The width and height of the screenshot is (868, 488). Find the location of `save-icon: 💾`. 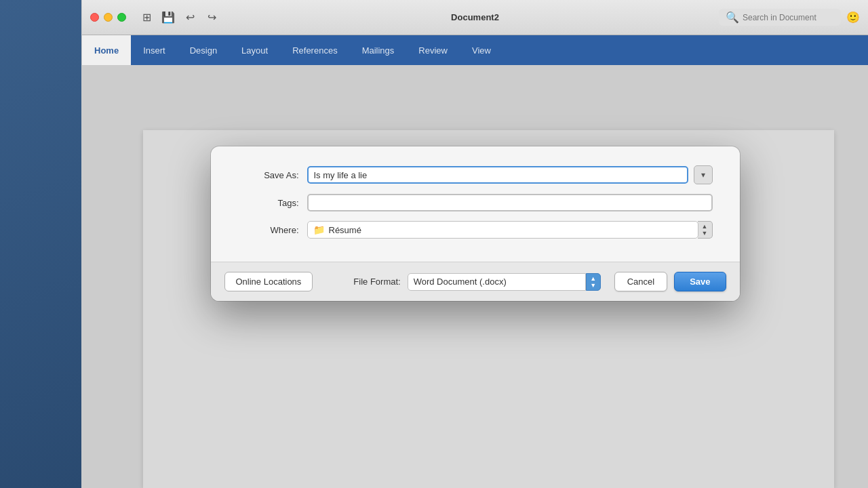

save-icon: 💾 is located at coordinates (168, 18).